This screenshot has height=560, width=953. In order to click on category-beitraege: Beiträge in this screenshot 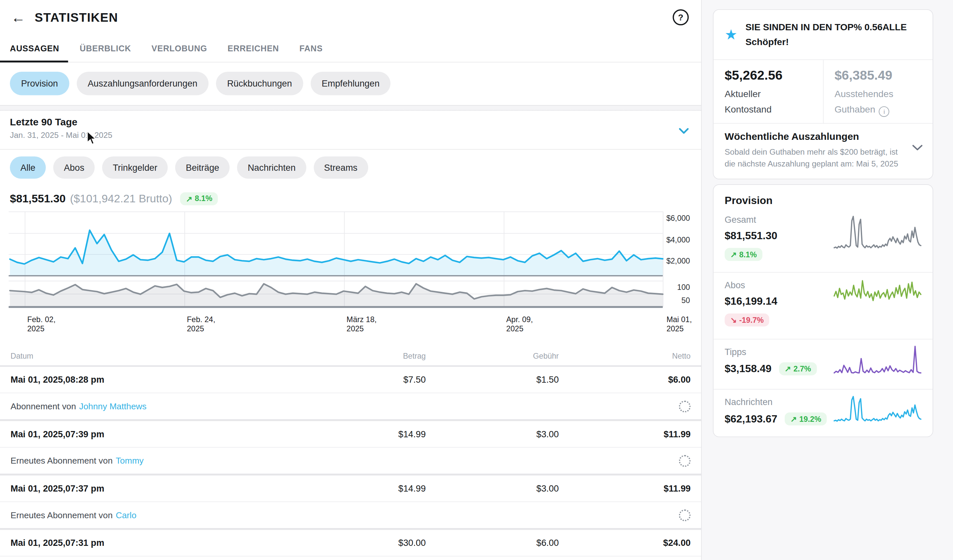, I will do `click(202, 168)`.